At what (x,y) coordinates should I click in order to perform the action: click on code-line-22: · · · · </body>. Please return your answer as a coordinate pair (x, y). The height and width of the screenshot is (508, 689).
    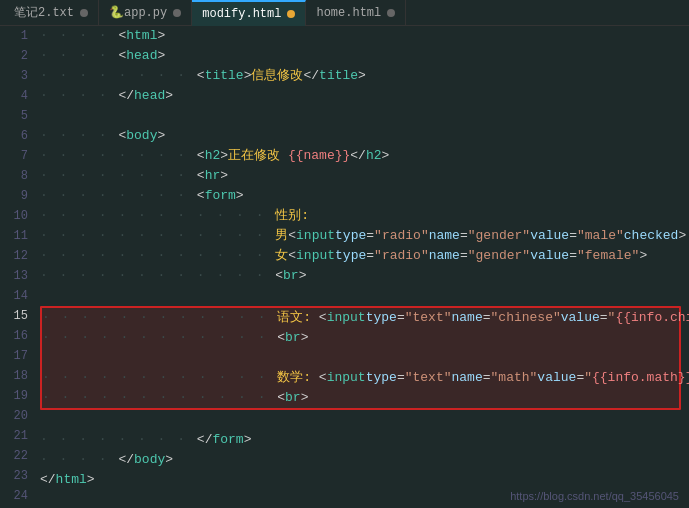
    Looking at the image, I should click on (364, 460).